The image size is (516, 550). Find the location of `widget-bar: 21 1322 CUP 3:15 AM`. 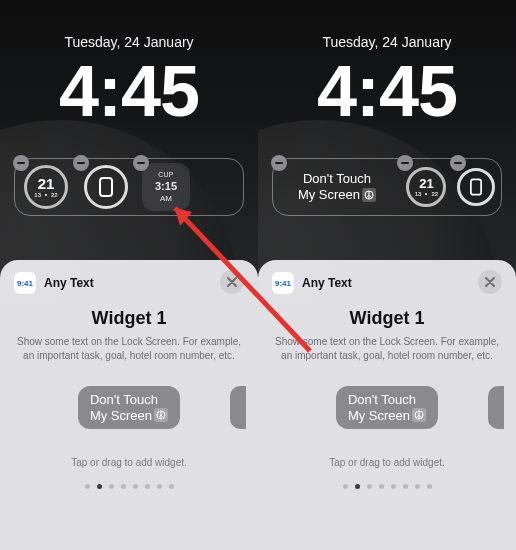

widget-bar: 21 1322 CUP 3:15 AM is located at coordinates (129, 187).